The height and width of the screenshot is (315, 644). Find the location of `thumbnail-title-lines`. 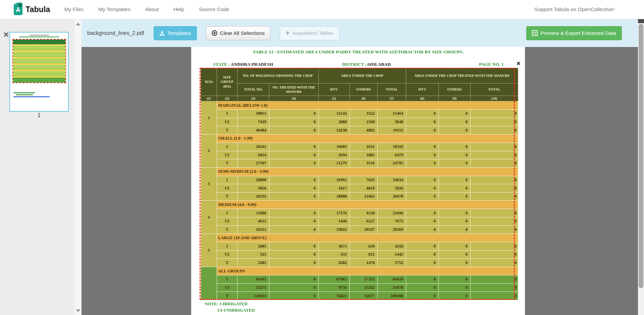

thumbnail-title-lines is located at coordinates (39, 36).